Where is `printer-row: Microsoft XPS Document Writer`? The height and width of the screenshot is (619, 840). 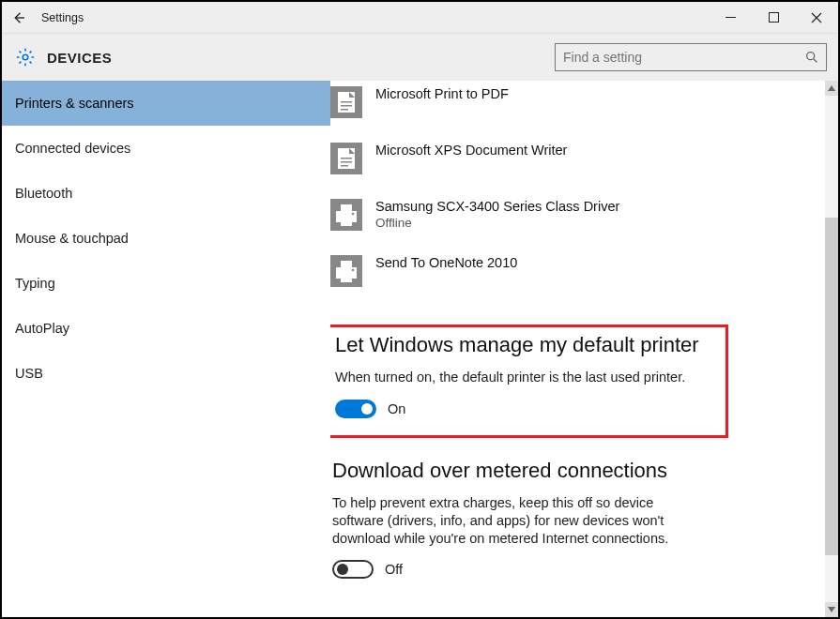
printer-row: Microsoft XPS Document Writer is located at coordinates (573, 165).